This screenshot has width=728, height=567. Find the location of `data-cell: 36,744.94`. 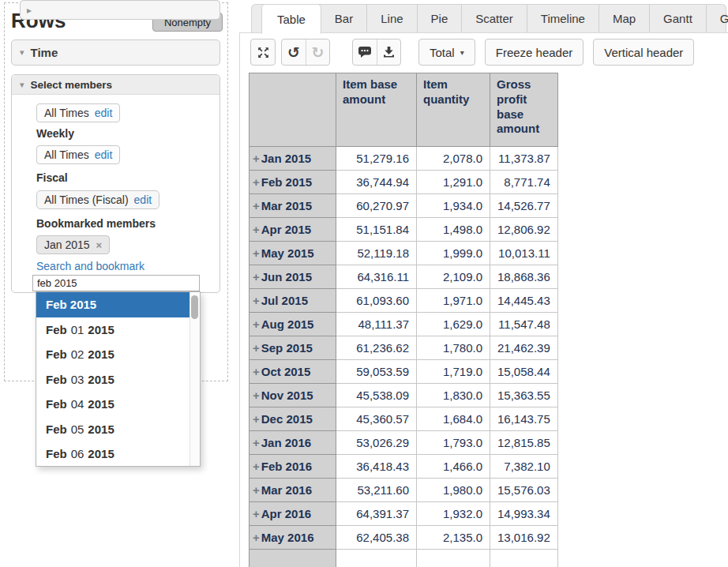

data-cell: 36,744.94 is located at coordinates (377, 182).